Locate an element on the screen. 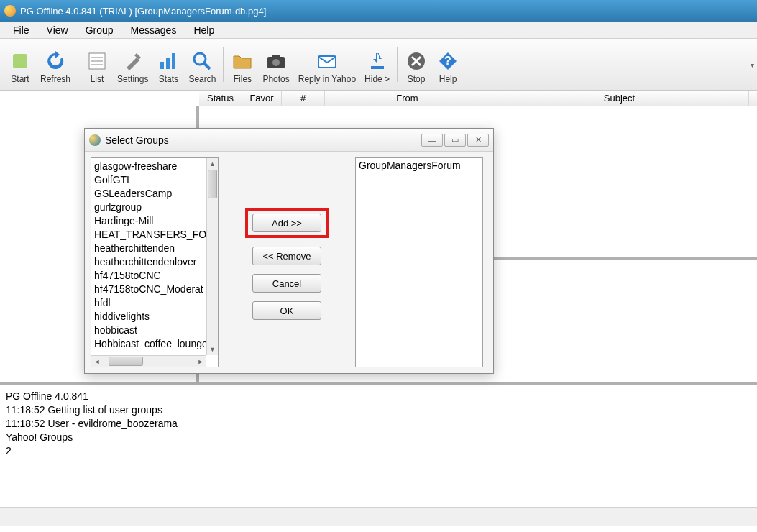 This screenshot has width=757, height=532. menu-help: Help is located at coordinates (204, 30).